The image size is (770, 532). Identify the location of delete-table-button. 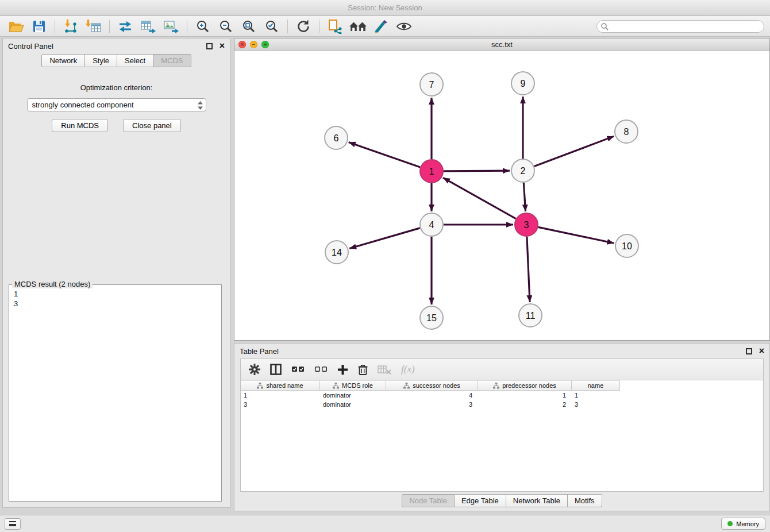
(384, 370).